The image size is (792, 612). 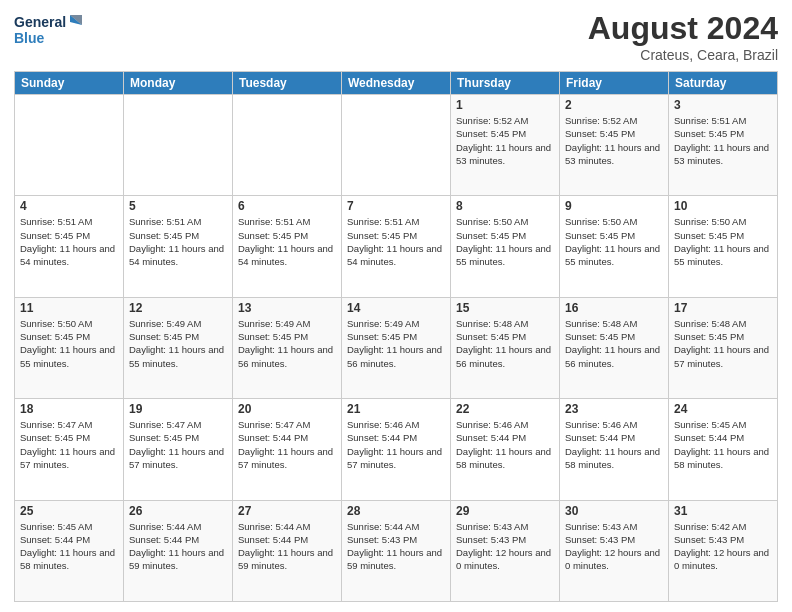 I want to click on calendar-cell-2-3: 14Sunrise: 5:49 AM Sunset: 5:45 PM Dayli…, so click(x=396, y=348).